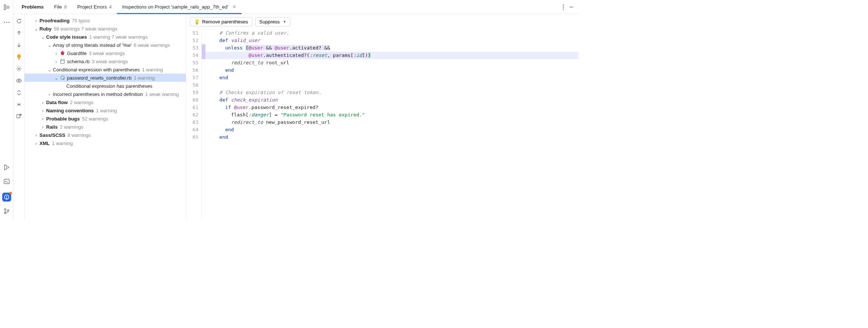 The height and width of the screenshot is (328, 868). What do you see at coordinates (194, 124) in the screenshot?
I see `line-gutter: 51 52 53 54 55 56 57 58 59 60 61 62 63 6…` at bounding box center [194, 124].